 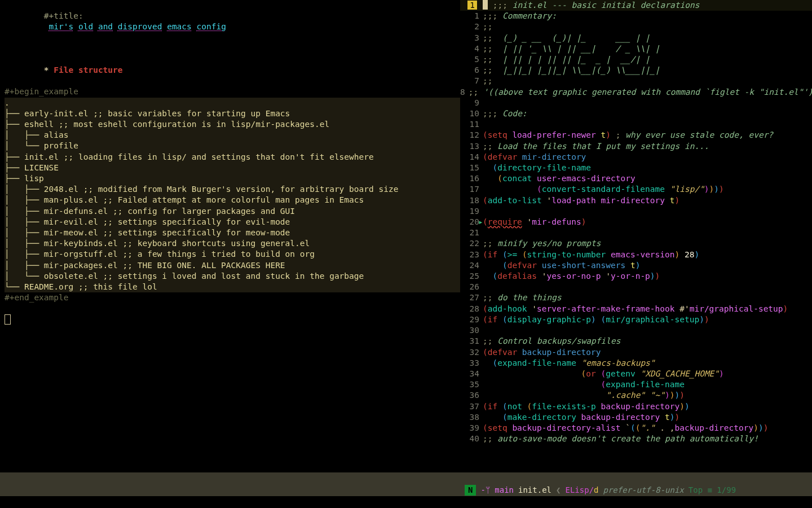 I want to click on line-number: 13, so click(x=471, y=147).